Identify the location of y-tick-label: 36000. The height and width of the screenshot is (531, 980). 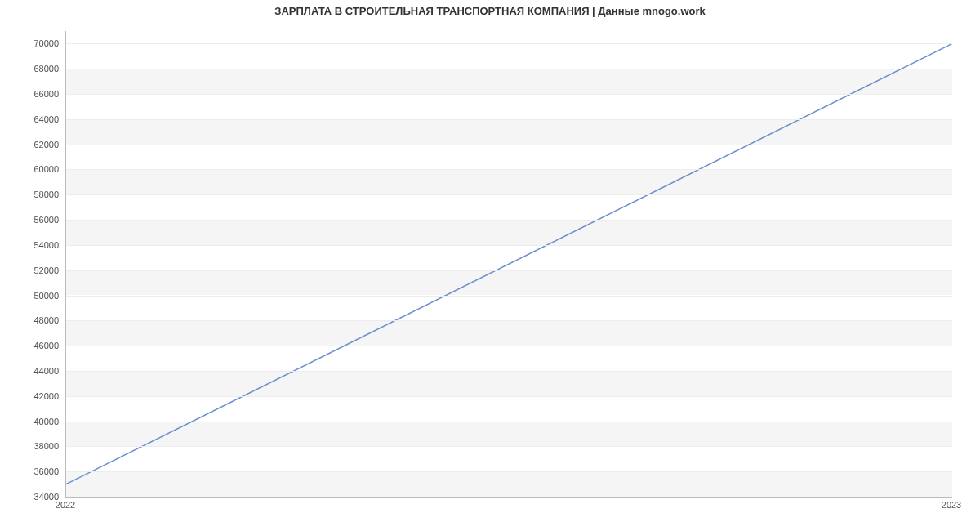
(34, 471).